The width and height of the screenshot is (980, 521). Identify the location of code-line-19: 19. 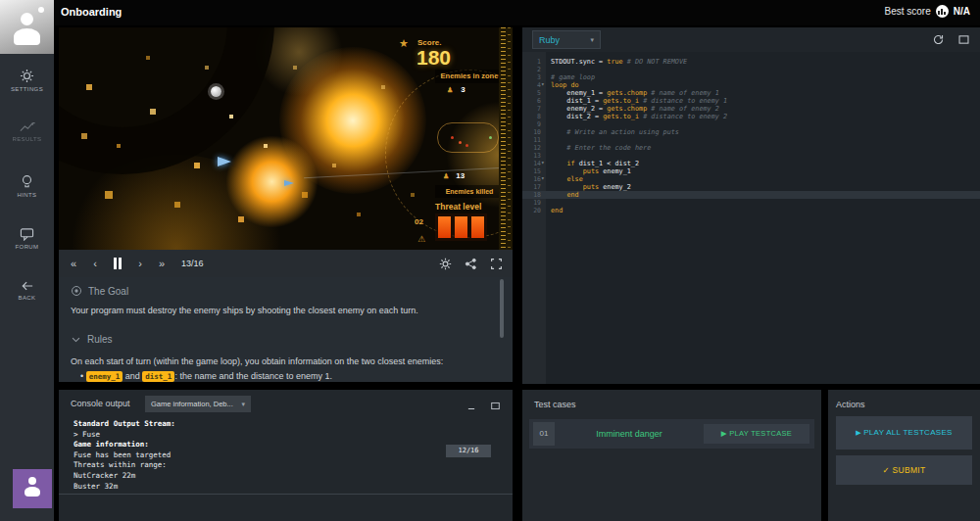
(751, 203).